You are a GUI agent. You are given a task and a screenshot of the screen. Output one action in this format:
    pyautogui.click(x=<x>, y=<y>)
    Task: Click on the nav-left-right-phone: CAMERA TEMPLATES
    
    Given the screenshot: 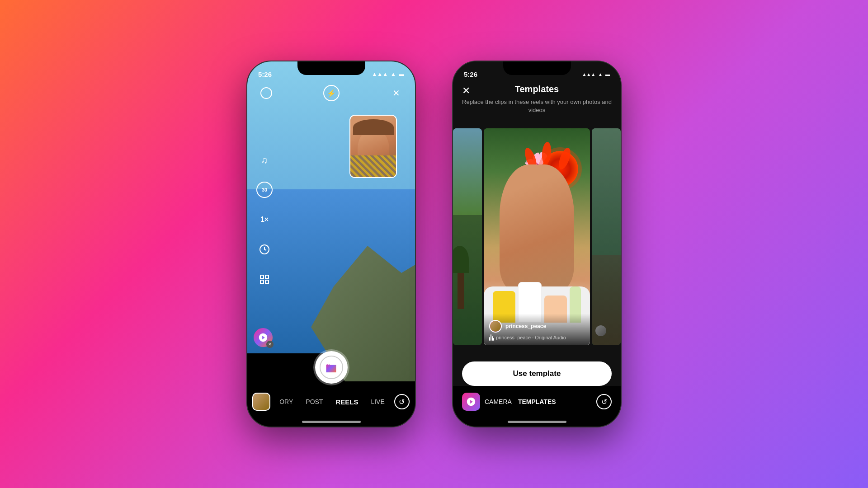 What is the action you would take?
    pyautogui.click(x=509, y=402)
    